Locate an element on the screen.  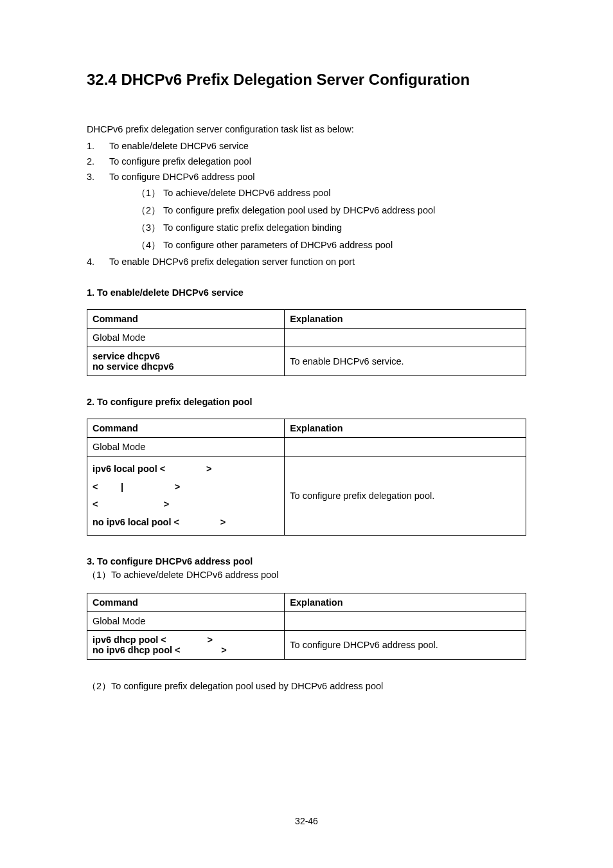
table-cell-command: service dhcpv6 no service dhcpv6 is located at coordinates (186, 361).